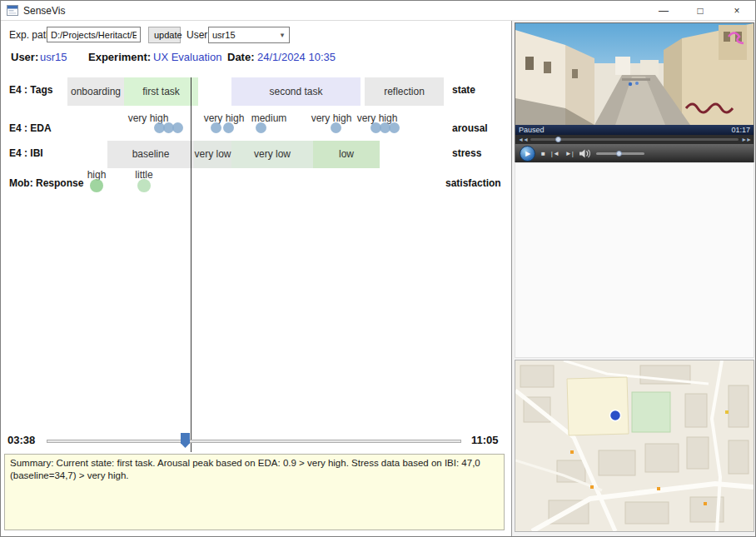 This screenshot has width=756, height=537. Describe the element at coordinates (634, 74) in the screenshot. I see `video-frame-image` at that location.